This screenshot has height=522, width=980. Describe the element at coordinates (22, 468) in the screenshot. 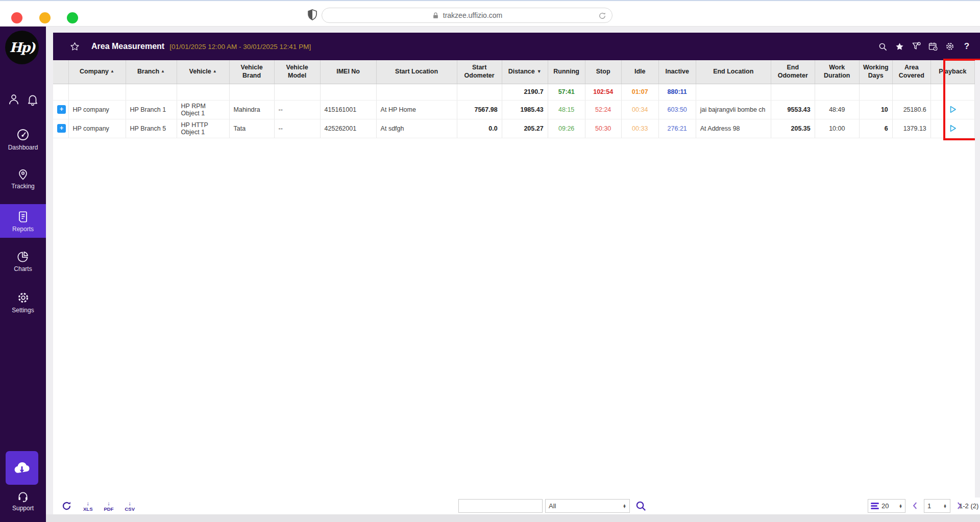

I see `cloud-download-icon` at that location.